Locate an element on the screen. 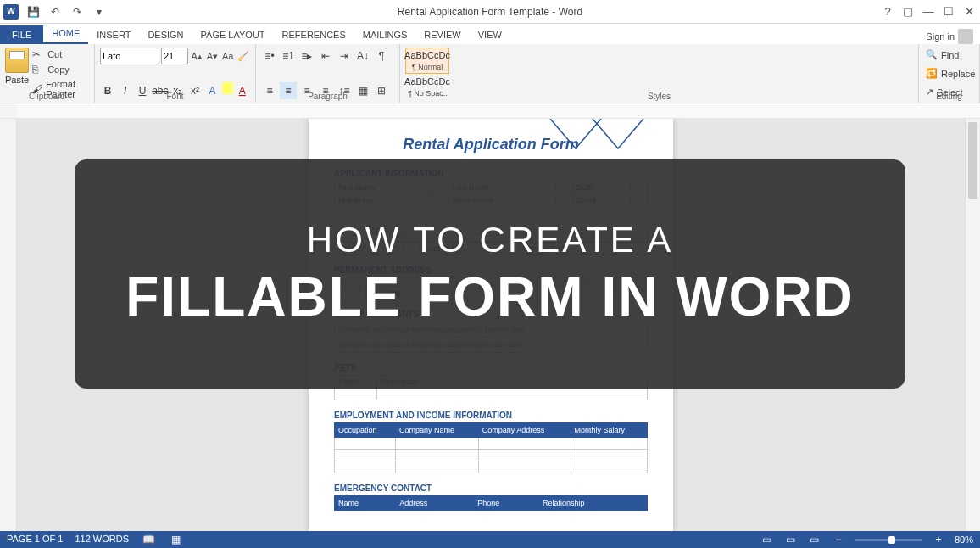  replace-button: 🔁Replace is located at coordinates (949, 73).